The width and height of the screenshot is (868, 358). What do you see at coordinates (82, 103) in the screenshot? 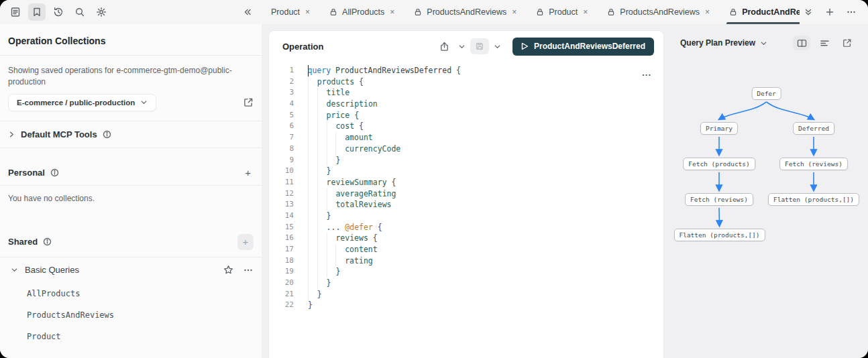
I see `graph-variant-selector: E-commerce / public-production` at bounding box center [82, 103].